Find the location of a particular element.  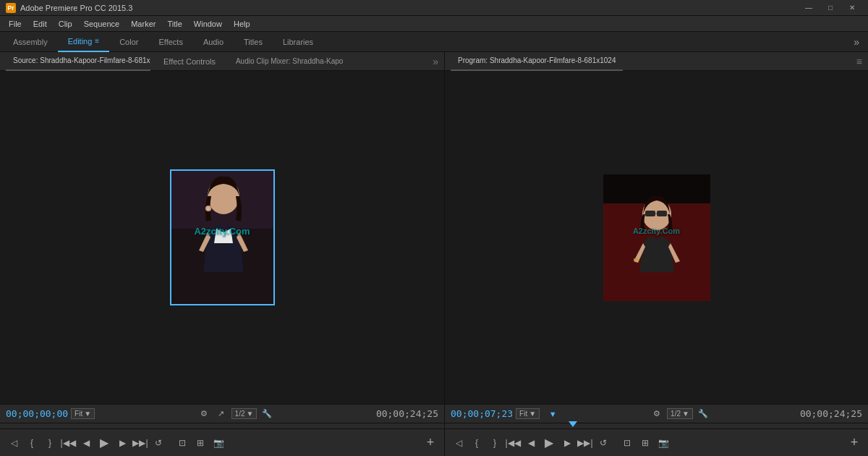

workspace-more-button: » is located at coordinates (856, 42).